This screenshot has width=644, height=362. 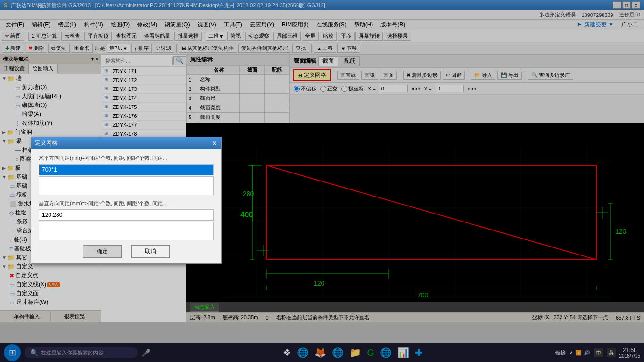 I want to click on nav-tab-settings: 工程设置, so click(x=14, y=69).